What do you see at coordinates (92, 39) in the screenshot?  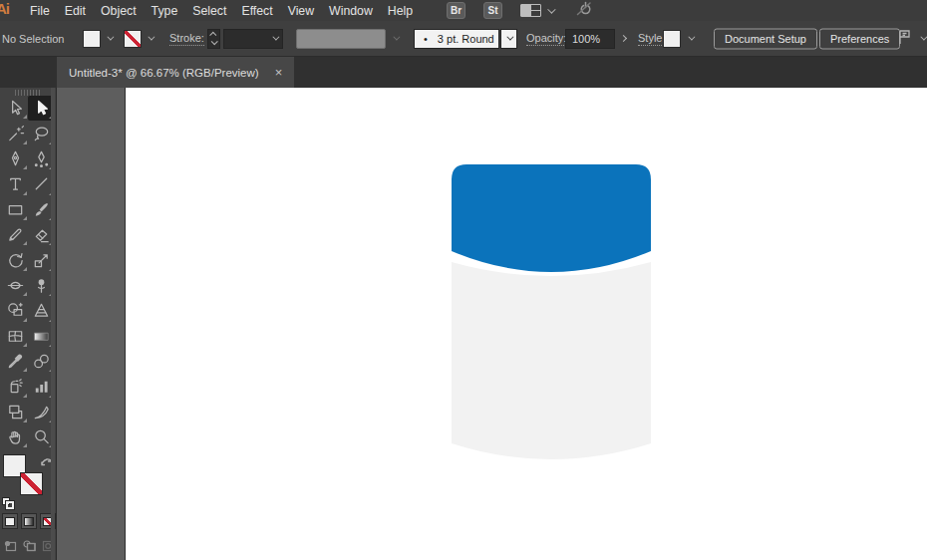 I see `fill-color-swatch` at bounding box center [92, 39].